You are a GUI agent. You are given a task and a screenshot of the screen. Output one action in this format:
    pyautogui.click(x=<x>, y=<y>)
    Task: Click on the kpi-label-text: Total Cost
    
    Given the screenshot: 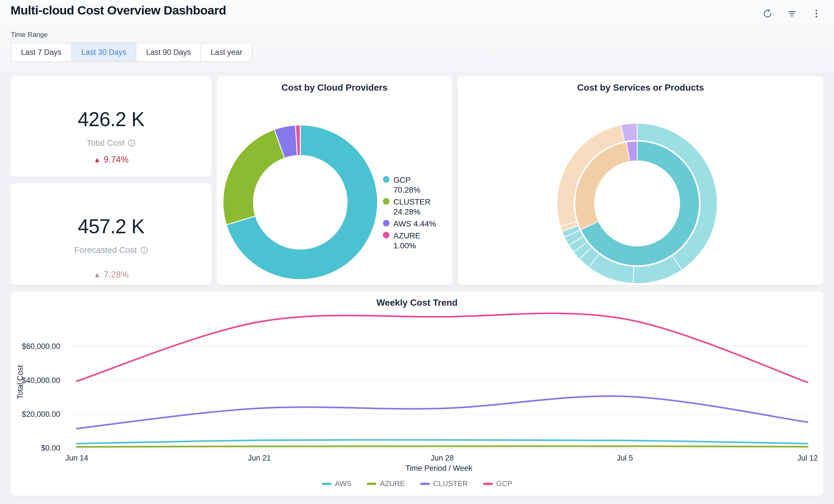 What is the action you would take?
    pyautogui.click(x=106, y=143)
    